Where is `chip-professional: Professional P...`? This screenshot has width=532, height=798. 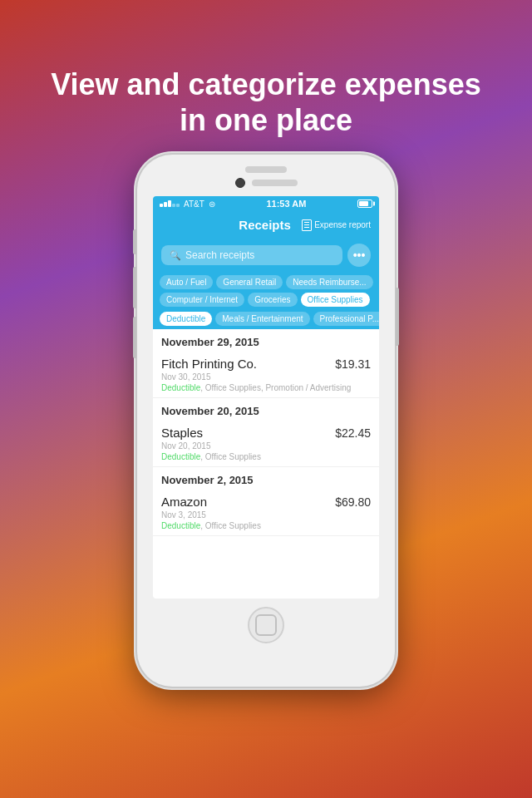
chip-professional: Professional P... is located at coordinates (346, 319).